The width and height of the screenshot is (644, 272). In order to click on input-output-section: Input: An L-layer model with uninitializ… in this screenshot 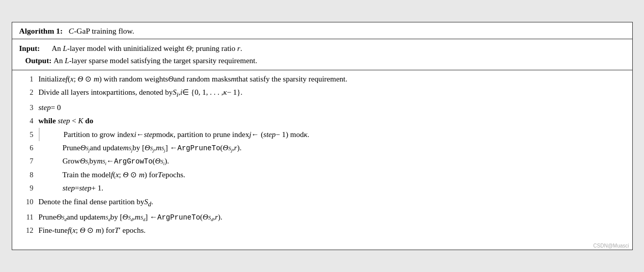, I will do `click(322, 55)`.